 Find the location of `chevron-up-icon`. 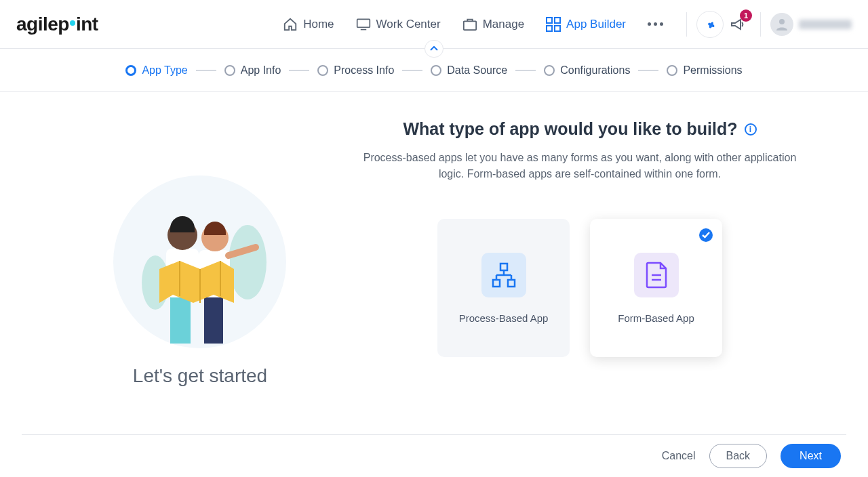

chevron-up-icon is located at coordinates (434, 49).